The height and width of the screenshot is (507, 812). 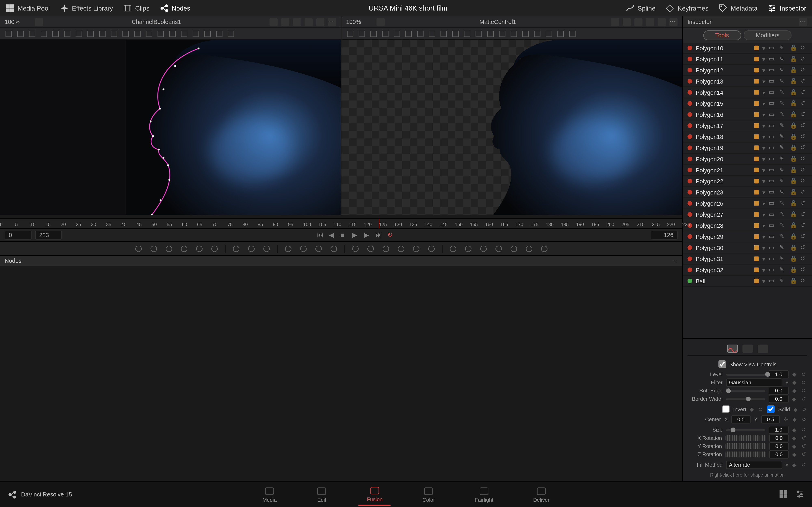 I want to click on tool-row: Polygon26 ▾ ▭ ✎ 🔒 ↺, so click(x=748, y=204).